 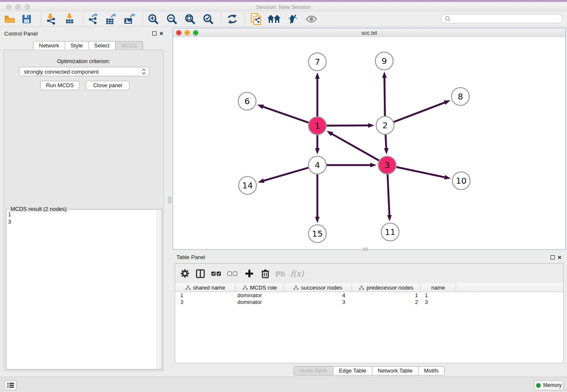 What do you see at coordinates (51, 19) in the screenshot?
I see `import-network-icon` at bounding box center [51, 19].